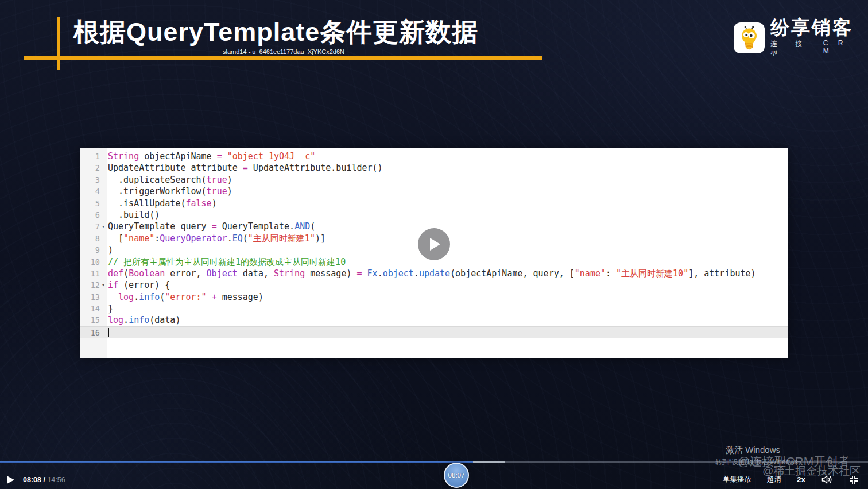 Image resolution: width=868 pixels, height=489 pixels. Describe the element at coordinates (90, 168) in the screenshot. I see `line-number: 2` at that location.